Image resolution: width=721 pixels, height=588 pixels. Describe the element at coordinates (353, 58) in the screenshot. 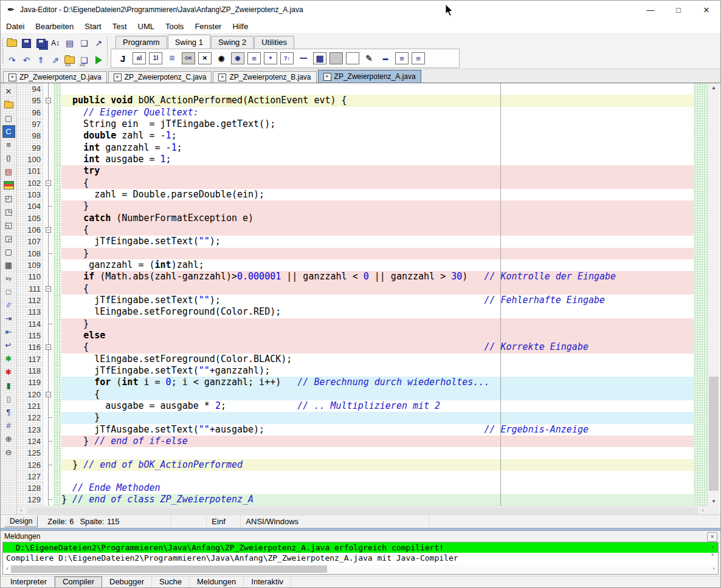

I see `jscrollpane-icon` at that location.